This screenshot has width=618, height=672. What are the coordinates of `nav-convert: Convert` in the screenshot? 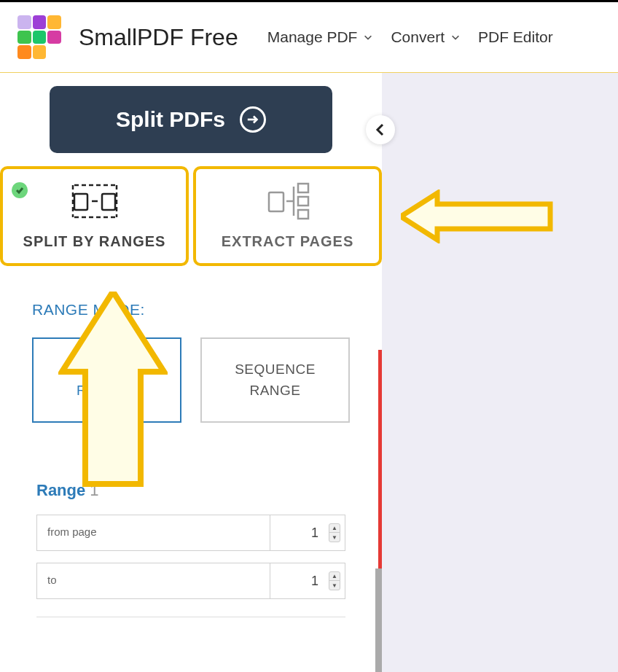 It's located at (426, 37).